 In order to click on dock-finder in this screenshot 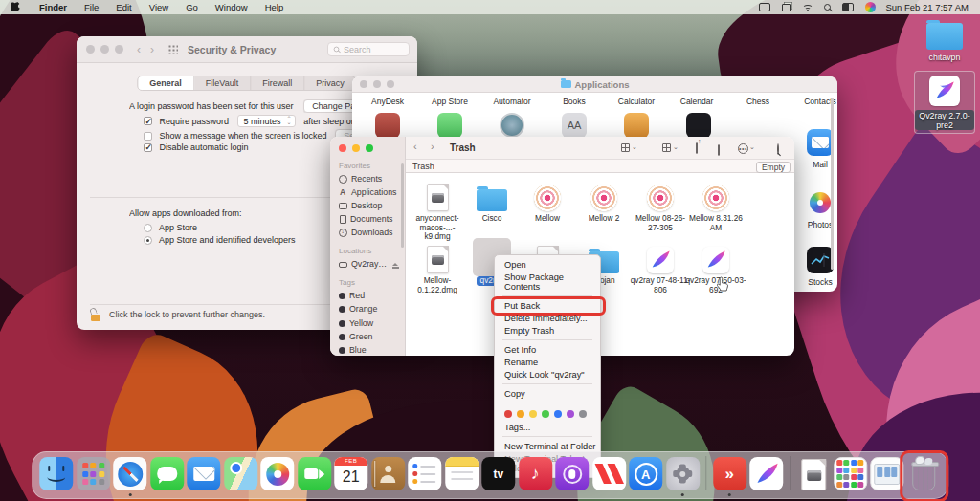, I will do `click(56, 474)`.